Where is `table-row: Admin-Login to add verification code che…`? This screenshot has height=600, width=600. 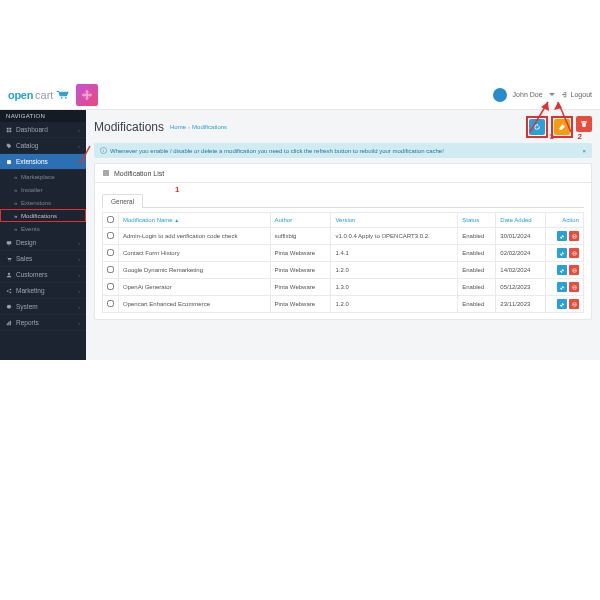 table-row: Admin-Login to add verification code che… is located at coordinates (344, 236).